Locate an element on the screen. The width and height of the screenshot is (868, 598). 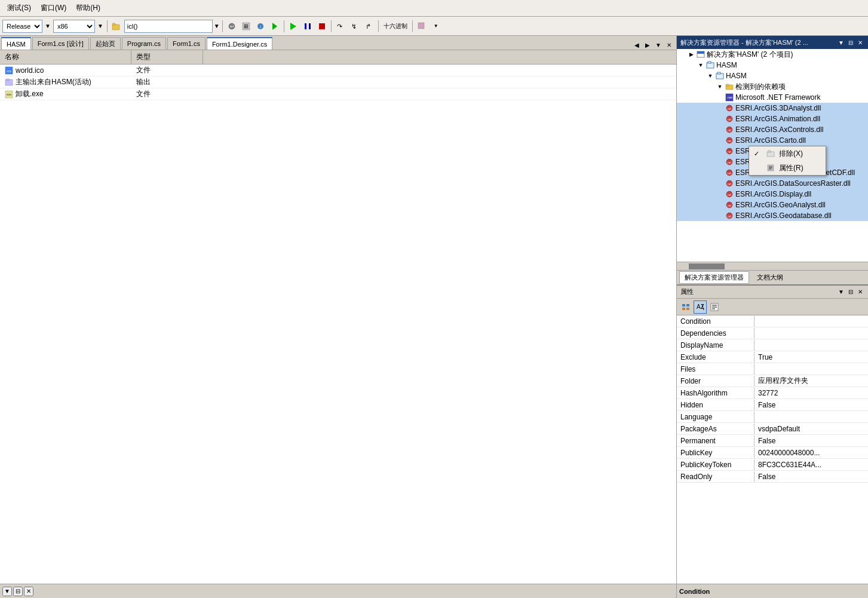
tree-dll-2: ref ESRI.ArcGIS.AxControls.dll is located at coordinates (772, 130).